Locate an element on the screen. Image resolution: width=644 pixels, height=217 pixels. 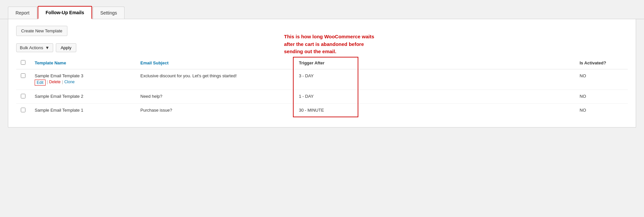
tab-settings: Settings is located at coordinates (109, 13).